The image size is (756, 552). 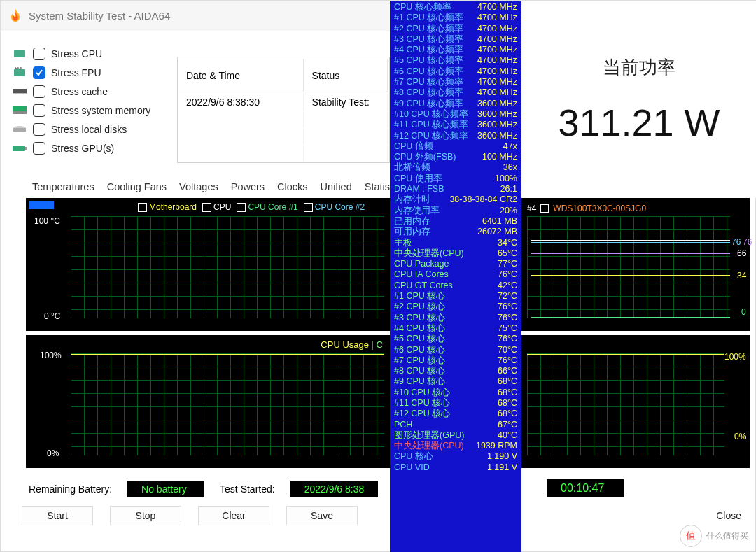 I want to click on cpu-usage-chart: CPU Usage | C 100% 0%, so click(x=208, y=402).